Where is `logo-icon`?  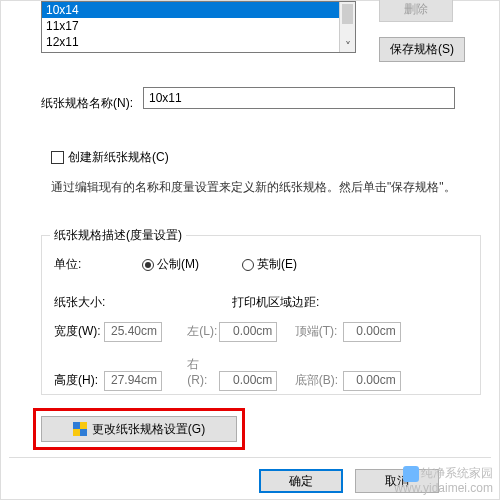 logo-icon is located at coordinates (411, 474).